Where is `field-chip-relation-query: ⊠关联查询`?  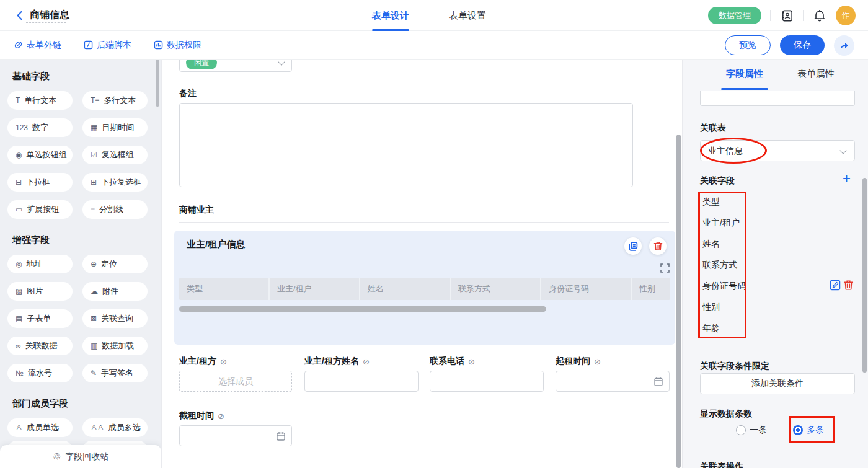 field-chip-relation-query: ⊠关联查询 is located at coordinates (115, 319).